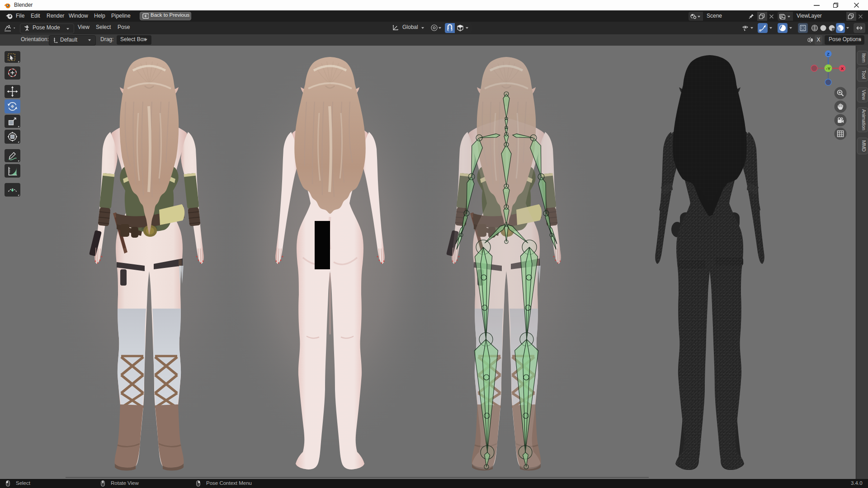 The width and height of the screenshot is (868, 488). What do you see at coordinates (864, 95) in the screenshot?
I see `svg-text: View` at bounding box center [864, 95].